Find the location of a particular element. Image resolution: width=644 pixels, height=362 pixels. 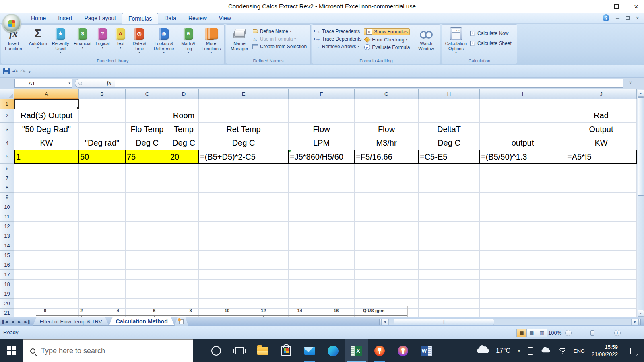

row-header-5: 5 is located at coordinates (7, 157).